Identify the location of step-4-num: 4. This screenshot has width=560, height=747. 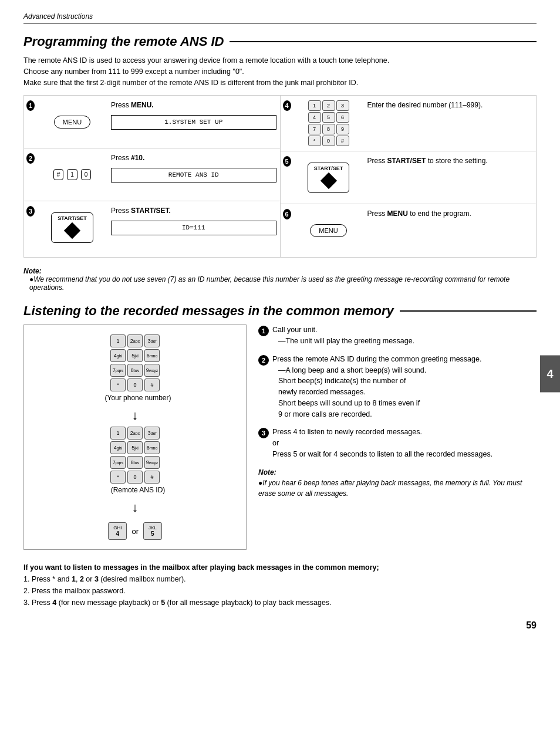
(287, 123).